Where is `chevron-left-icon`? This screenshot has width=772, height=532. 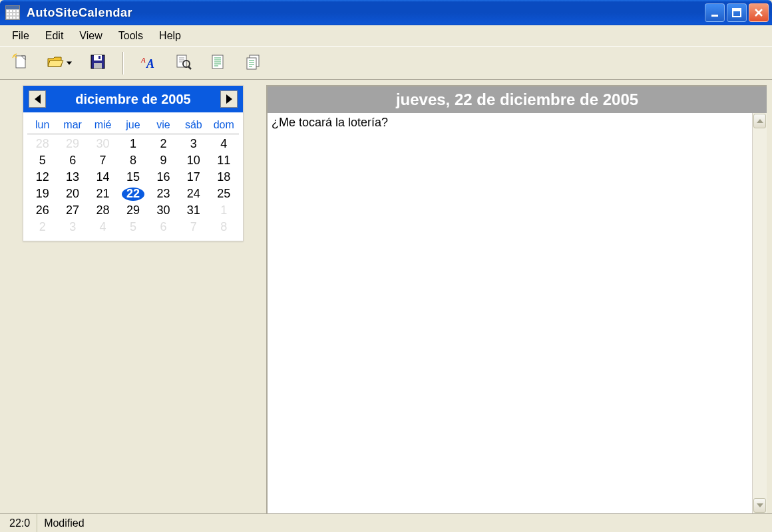 chevron-left-icon is located at coordinates (37, 99).